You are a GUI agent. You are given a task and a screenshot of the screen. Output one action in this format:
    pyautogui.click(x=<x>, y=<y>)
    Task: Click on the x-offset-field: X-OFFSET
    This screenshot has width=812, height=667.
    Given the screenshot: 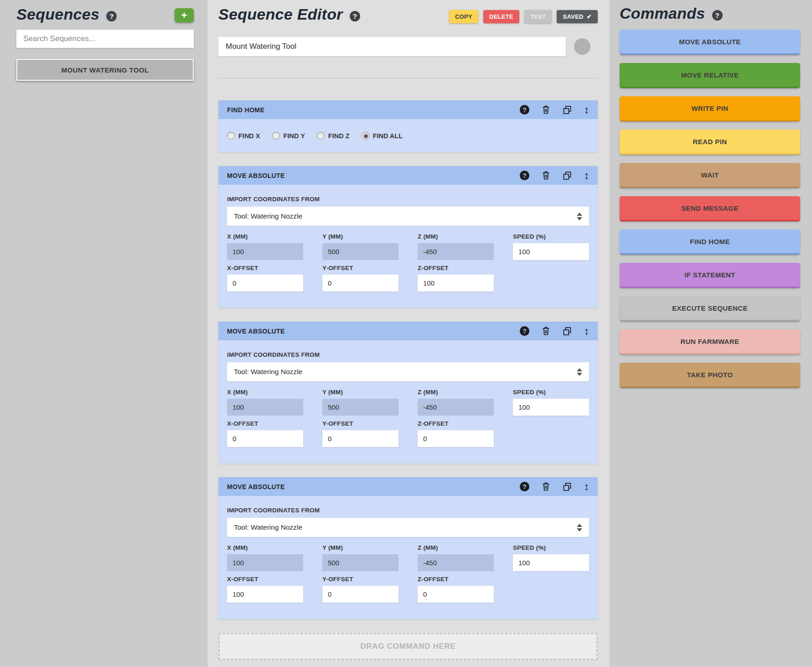 What is the action you would take?
    pyautogui.click(x=265, y=433)
    